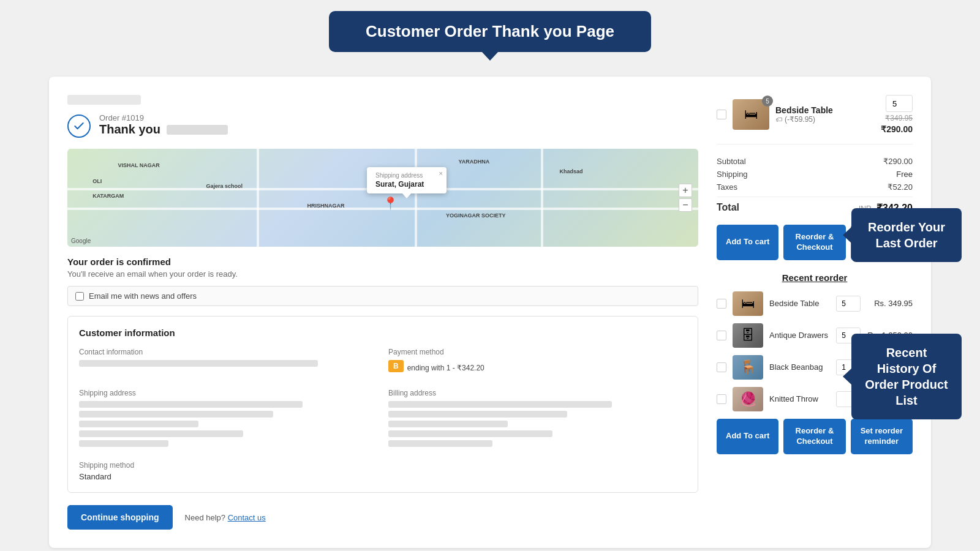 The width and height of the screenshot is (980, 551). What do you see at coordinates (130, 130) in the screenshot?
I see `thank-you-text: Thank you` at bounding box center [130, 130].